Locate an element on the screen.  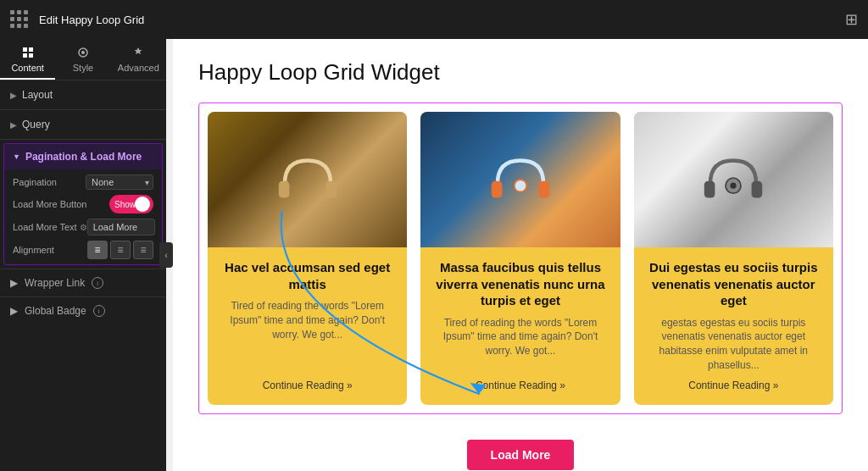
load-more-text-input is located at coordinates (121, 227).